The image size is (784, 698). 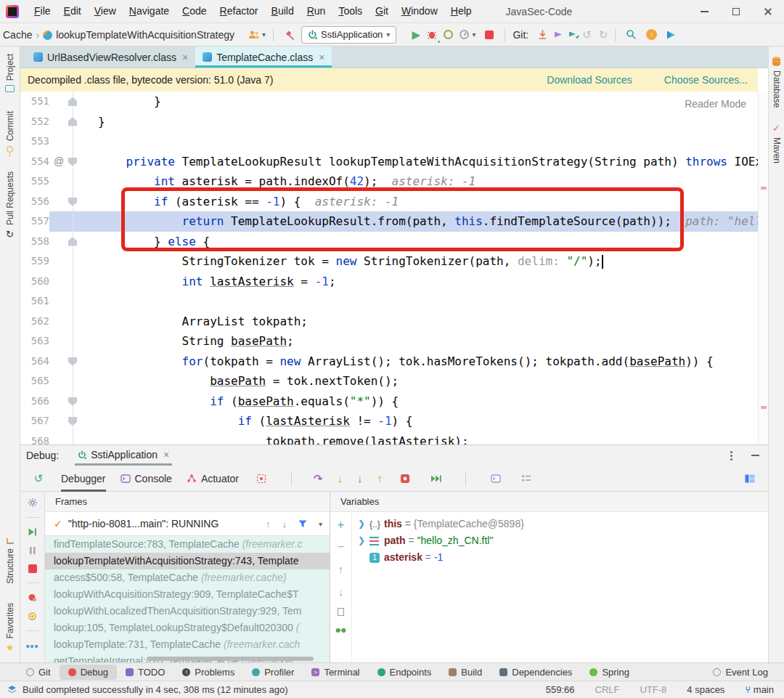 What do you see at coordinates (187, 561) in the screenshot?
I see `stack-frame: lookupTemplateWithAcquisitionStrategy:74…` at bounding box center [187, 561].